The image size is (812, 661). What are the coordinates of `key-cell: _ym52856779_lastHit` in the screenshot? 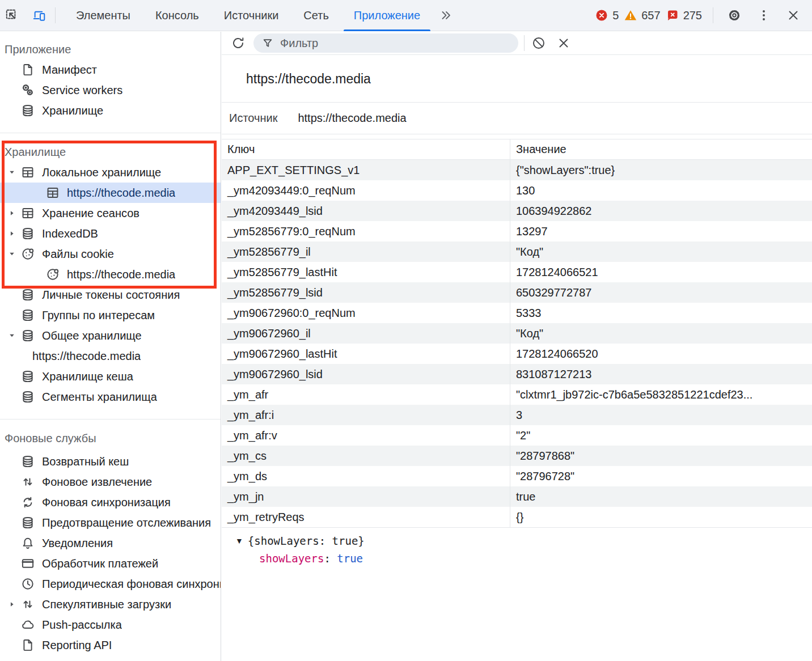 It's located at (366, 272).